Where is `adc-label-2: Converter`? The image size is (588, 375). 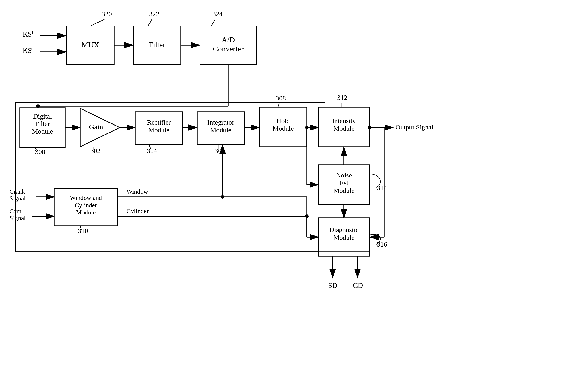
adc-label-2: Converter is located at coordinates (229, 49).